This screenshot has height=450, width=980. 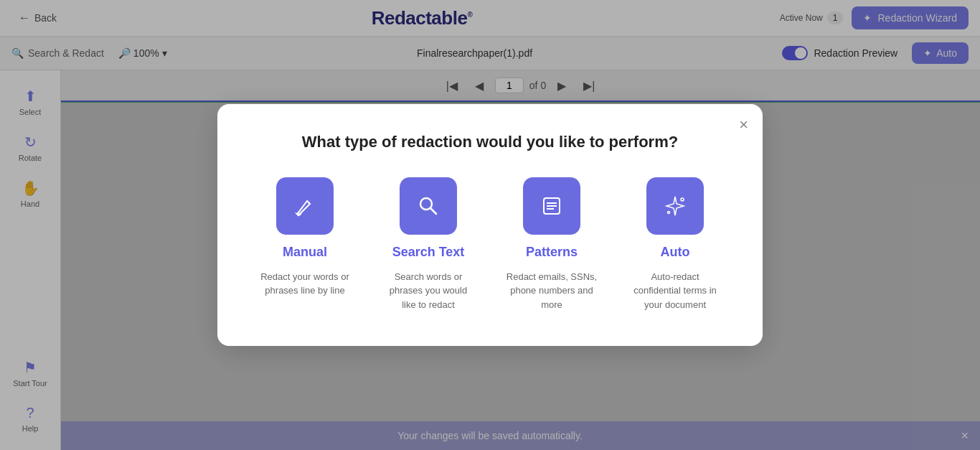 I want to click on redaction-option-auto: Auto Auto-redact confidential terms in y…, so click(x=675, y=245).